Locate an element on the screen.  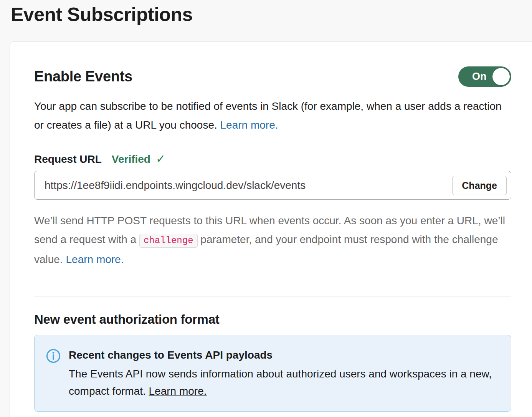
enable-events-row: Enable Events On is located at coordinates (273, 77).